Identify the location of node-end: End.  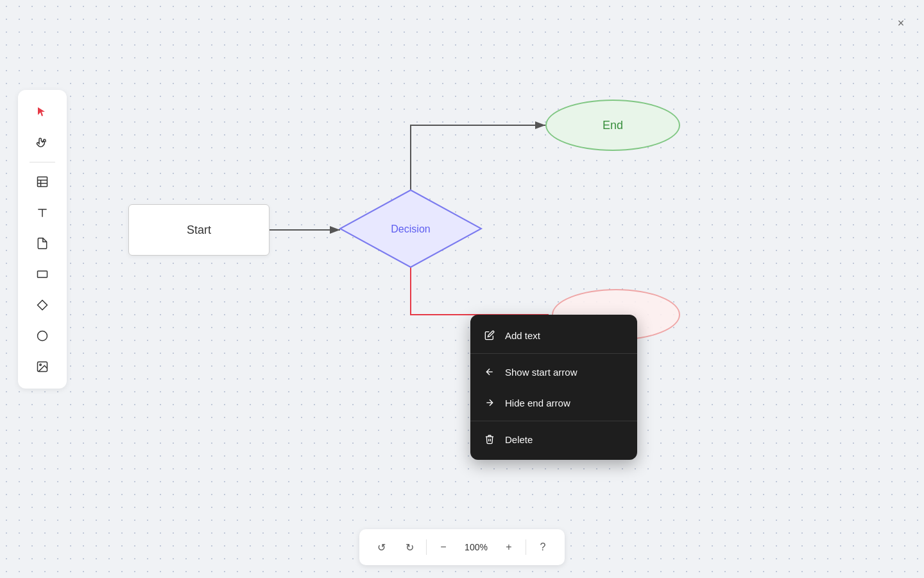
(613, 125).